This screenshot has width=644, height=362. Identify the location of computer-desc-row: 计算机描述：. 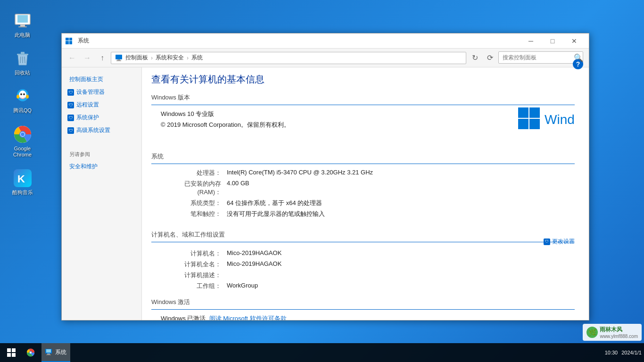
(368, 275).